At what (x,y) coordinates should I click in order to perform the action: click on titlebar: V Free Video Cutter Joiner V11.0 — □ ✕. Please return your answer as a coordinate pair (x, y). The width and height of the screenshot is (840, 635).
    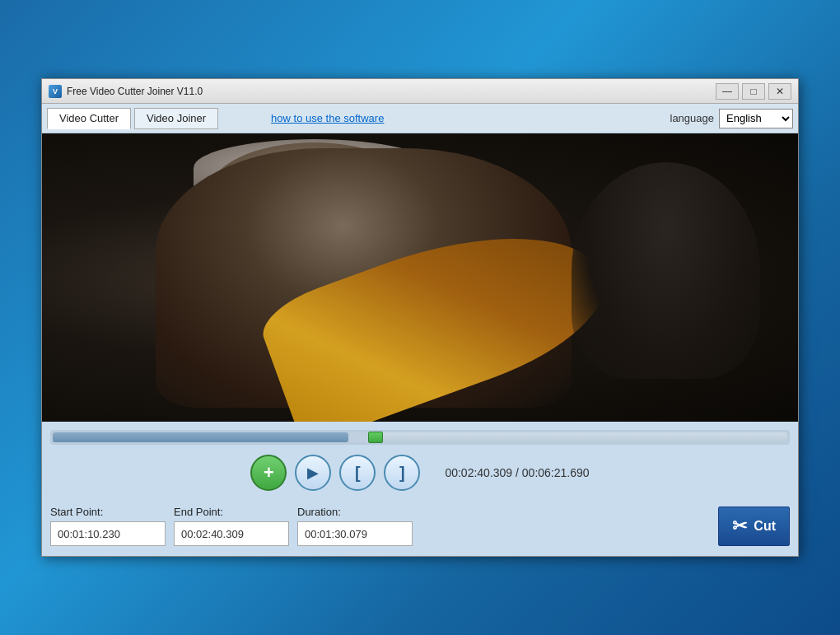
    Looking at the image, I should click on (420, 91).